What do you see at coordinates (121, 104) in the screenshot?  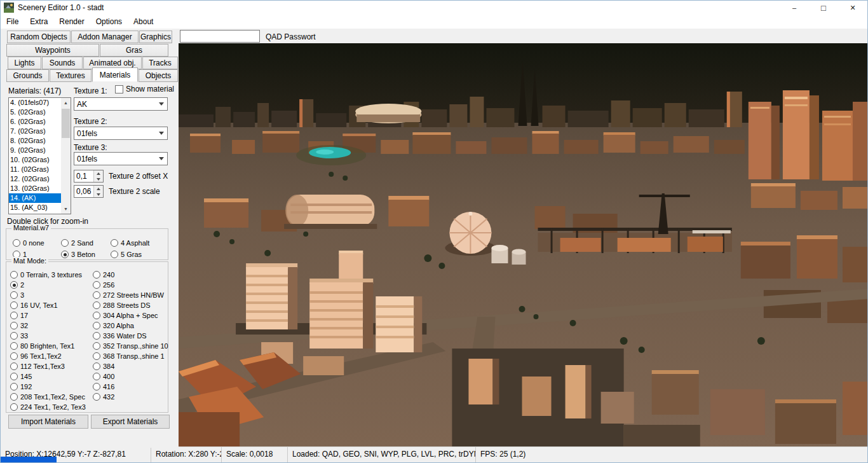 I see `texture1-dropdown: AK` at bounding box center [121, 104].